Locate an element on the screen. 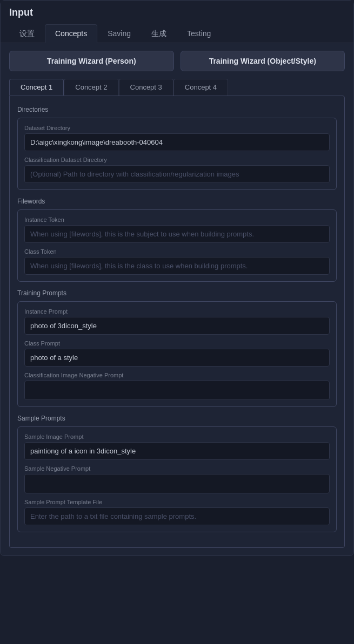 The width and height of the screenshot is (354, 644). instance-prompt-legend: Instance Prompt is located at coordinates (177, 311).